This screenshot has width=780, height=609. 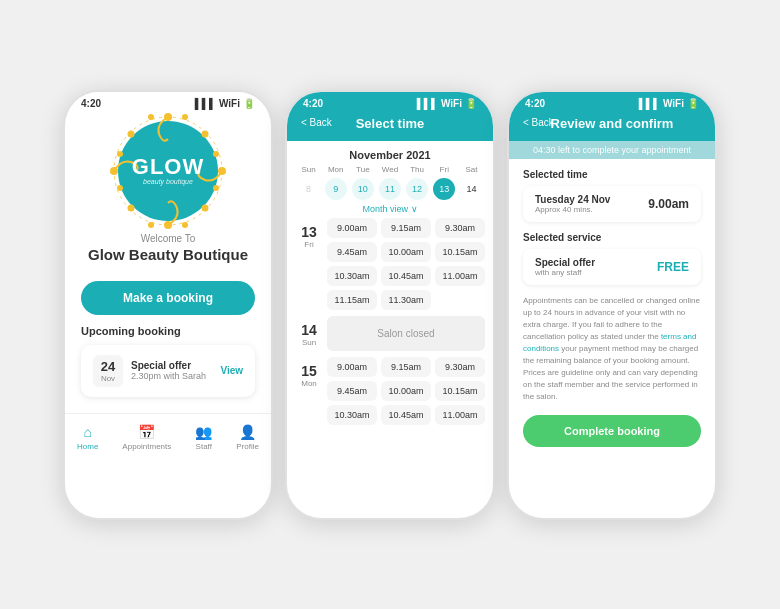 What do you see at coordinates (390, 189) in the screenshot?
I see `day-11: 11` at bounding box center [390, 189].